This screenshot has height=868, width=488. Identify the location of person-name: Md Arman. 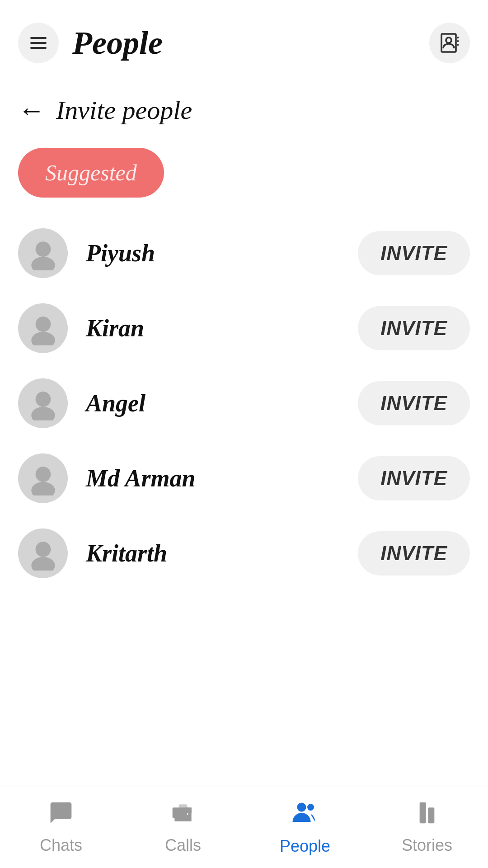
(222, 478).